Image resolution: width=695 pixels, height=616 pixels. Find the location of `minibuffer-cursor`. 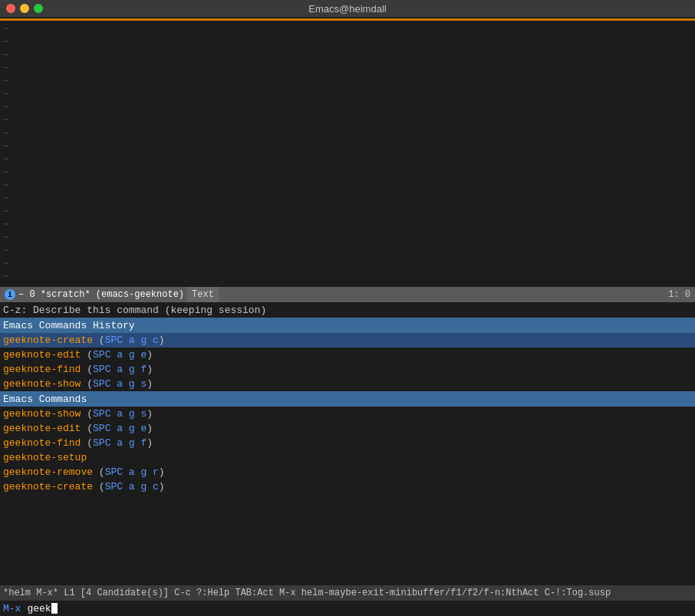

minibuffer-cursor is located at coordinates (54, 608).